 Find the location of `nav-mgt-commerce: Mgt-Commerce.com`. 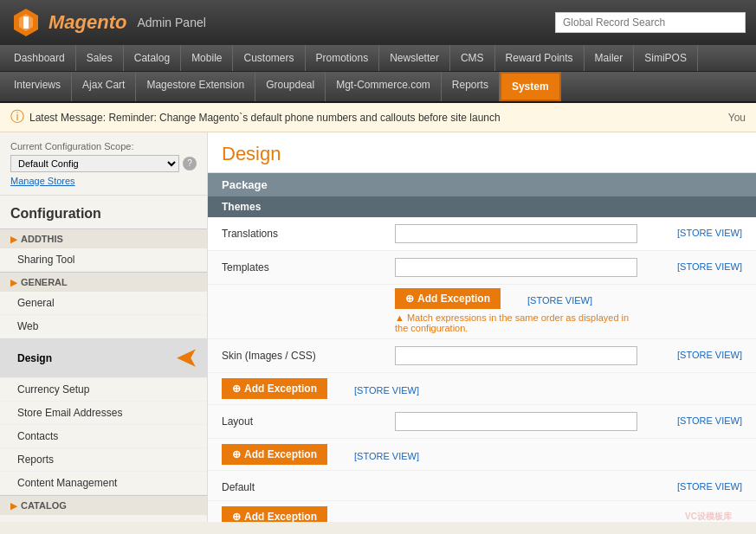

nav-mgt-commerce: Mgt-Commerce.com is located at coordinates (384, 87).